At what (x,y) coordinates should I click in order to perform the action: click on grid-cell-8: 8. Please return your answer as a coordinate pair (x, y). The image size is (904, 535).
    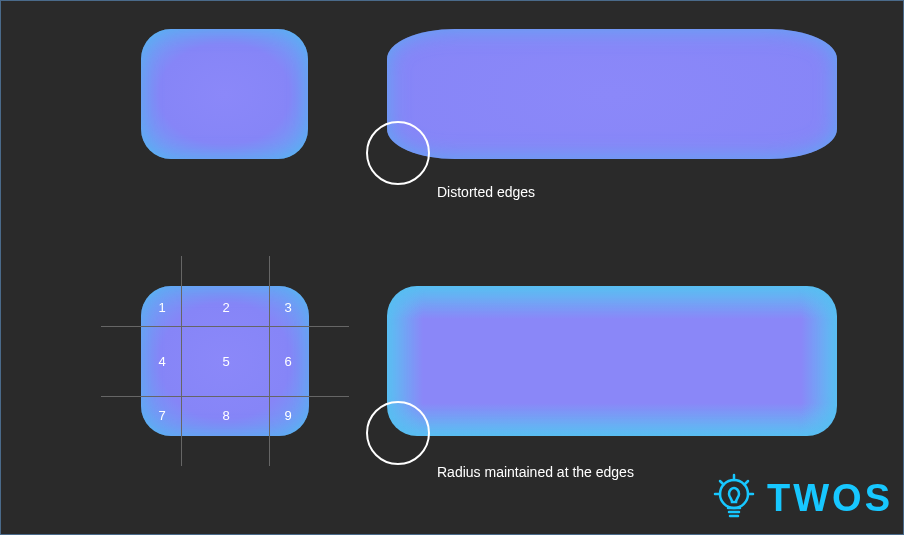
    Looking at the image, I should click on (226, 416).